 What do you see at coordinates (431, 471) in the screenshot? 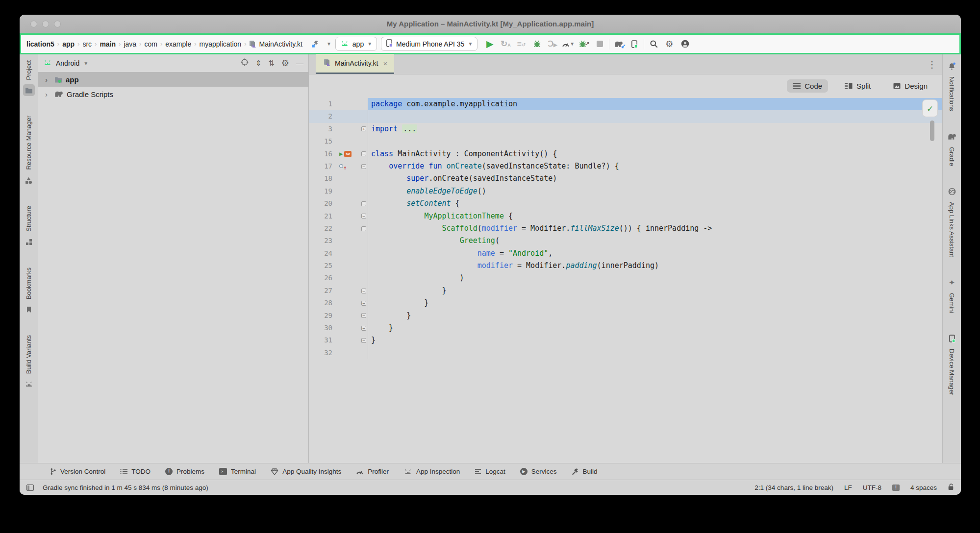
I see `toolwindow-button-app-inspection: App Inspection` at bounding box center [431, 471].